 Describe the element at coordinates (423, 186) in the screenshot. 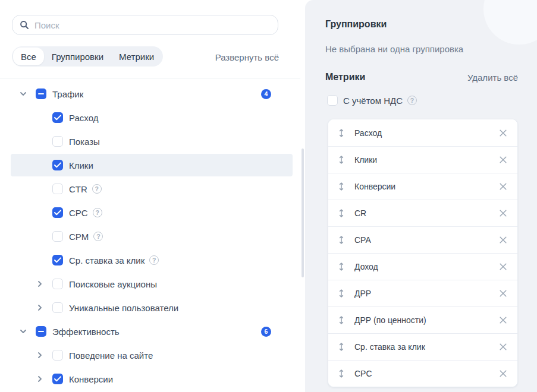

I see `selected-metric-row: Конверсии` at that location.